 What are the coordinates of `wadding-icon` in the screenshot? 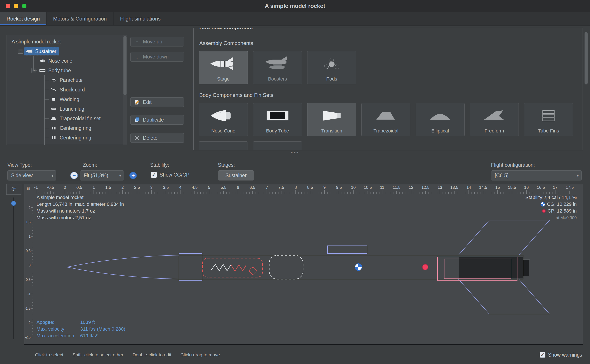 It's located at (54, 99).